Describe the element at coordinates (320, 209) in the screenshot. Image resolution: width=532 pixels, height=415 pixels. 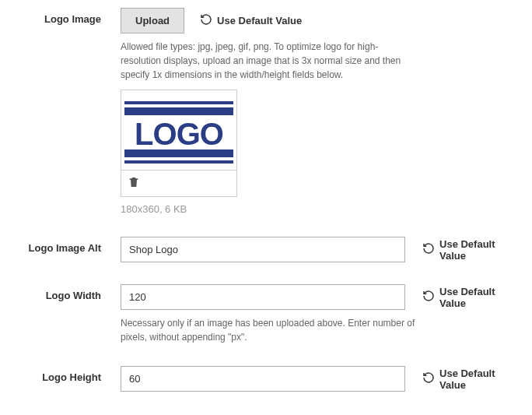
I see `logo-preview-meta: 180x360, 6 KB` at that location.